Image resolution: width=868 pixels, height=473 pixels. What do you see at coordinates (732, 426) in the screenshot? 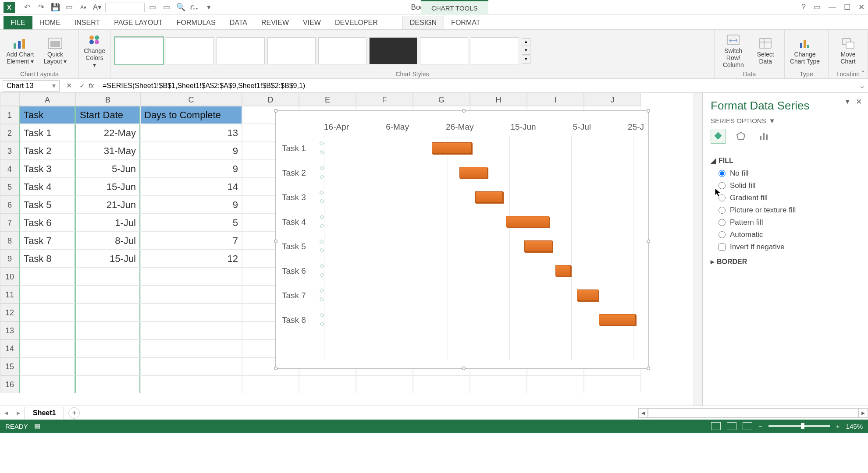
I see `page-layout-view-button` at bounding box center [732, 426].